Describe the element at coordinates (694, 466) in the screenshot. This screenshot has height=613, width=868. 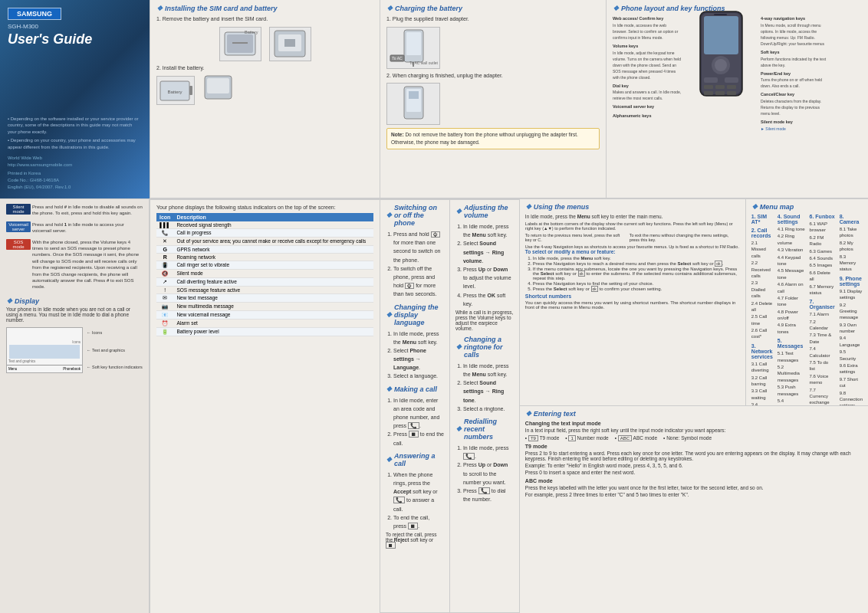
I see `t9-example: Example: To enter "Hello" in English wor…` at that location.